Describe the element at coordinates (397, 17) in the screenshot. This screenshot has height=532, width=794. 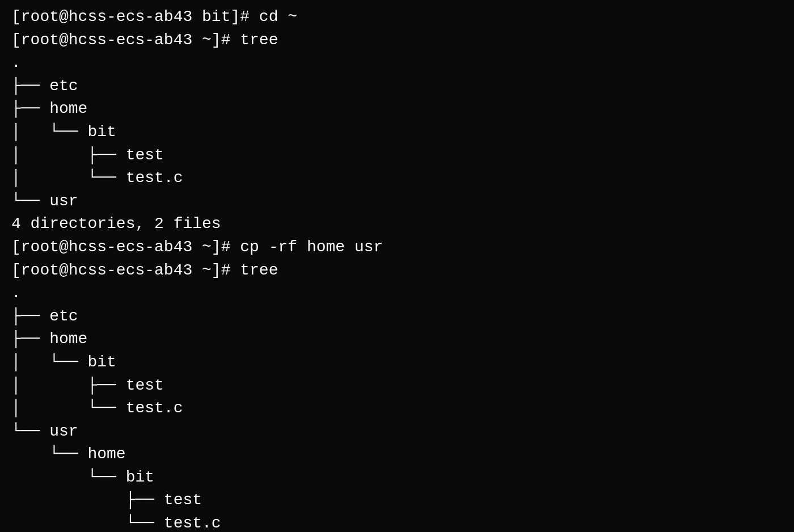
I see `terminal-line: [root@hcss-ecs-ab43 bit]# cd ~` at that location.